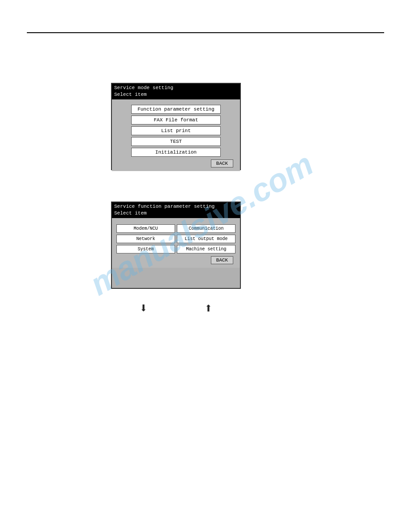  What do you see at coordinates (146, 228) in the screenshot?
I see `modem-ncu-button: Modem/NCU` at bounding box center [146, 228].